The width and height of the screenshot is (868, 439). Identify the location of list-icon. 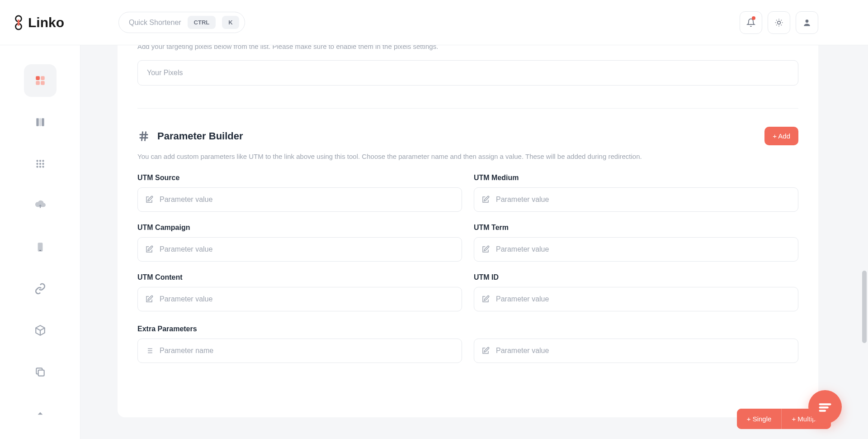
(149, 351).